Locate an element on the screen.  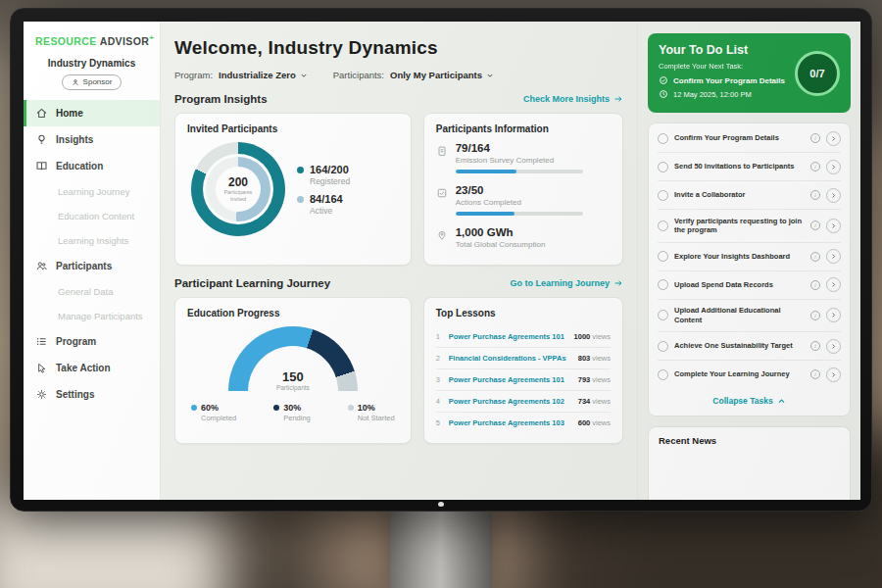
collapse-tasks-link: Collapse Tasks is located at coordinates (749, 402).